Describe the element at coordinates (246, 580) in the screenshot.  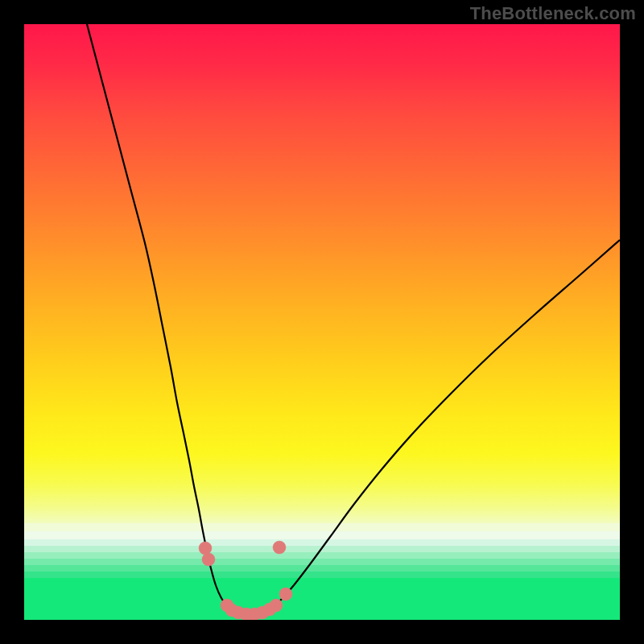
I see `markers-group` at that location.